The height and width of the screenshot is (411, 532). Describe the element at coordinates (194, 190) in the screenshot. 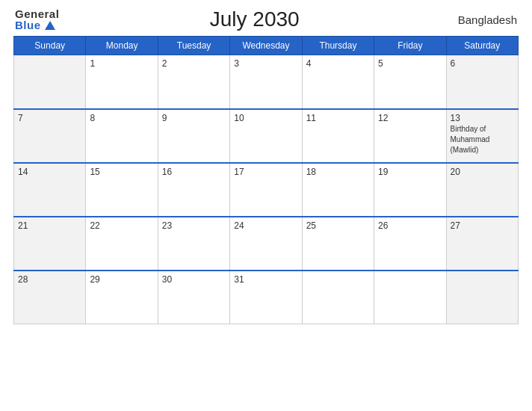

I see `table-row: 16` at that location.